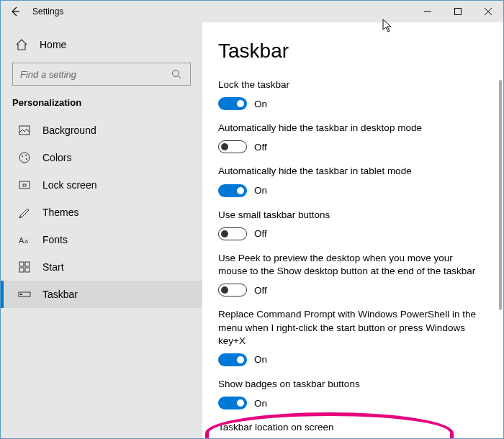  Describe the element at coordinates (350, 85) in the screenshot. I see `setting-label-0: Lock the taskbar` at that location.